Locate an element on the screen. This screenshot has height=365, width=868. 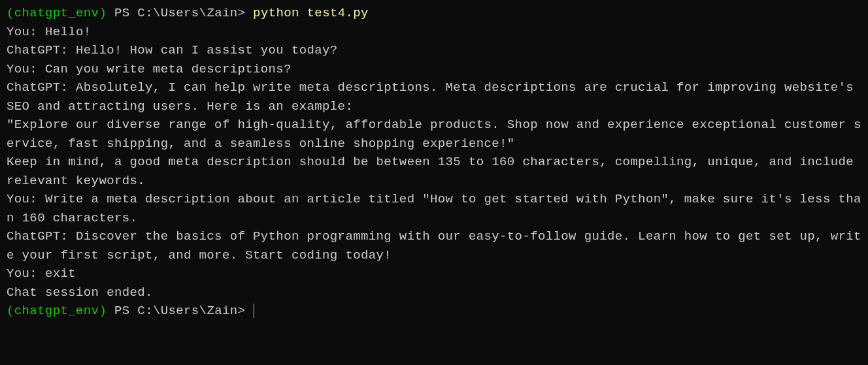
output-line: ChatGPT: Absolutely, I can help write me… is located at coordinates (434, 97).